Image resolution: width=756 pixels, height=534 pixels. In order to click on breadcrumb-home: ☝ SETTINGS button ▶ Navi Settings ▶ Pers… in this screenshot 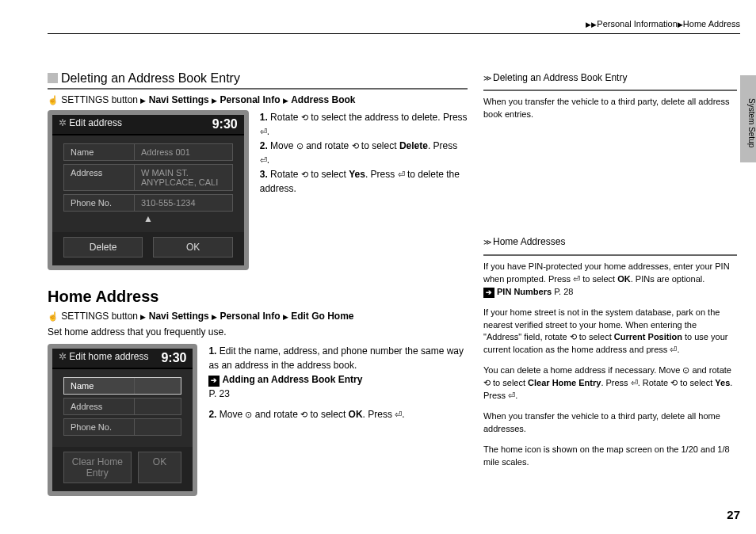, I will do `click(258, 316)`.